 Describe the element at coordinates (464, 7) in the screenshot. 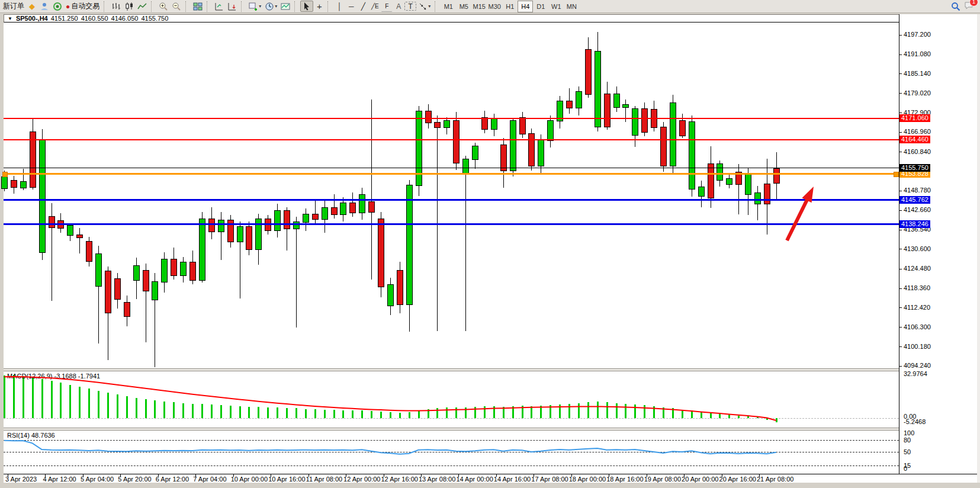

I see `timeframe-button-m5: M5` at that location.